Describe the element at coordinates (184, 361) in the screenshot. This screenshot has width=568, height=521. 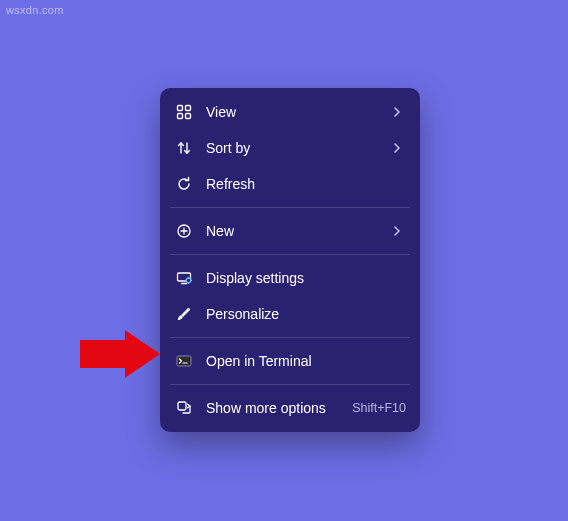
I see `terminal-icon` at that location.